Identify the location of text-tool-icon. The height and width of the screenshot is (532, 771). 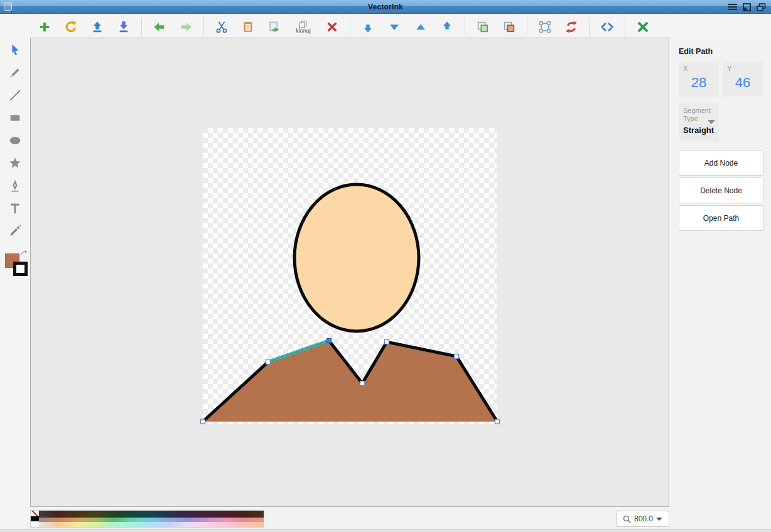
(15, 208).